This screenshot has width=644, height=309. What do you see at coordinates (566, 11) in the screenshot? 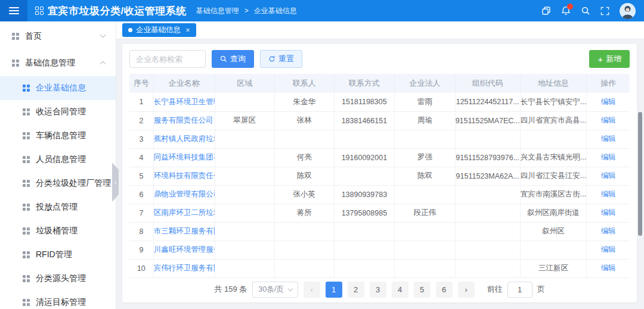
I see `bell-icon` at bounding box center [566, 11].